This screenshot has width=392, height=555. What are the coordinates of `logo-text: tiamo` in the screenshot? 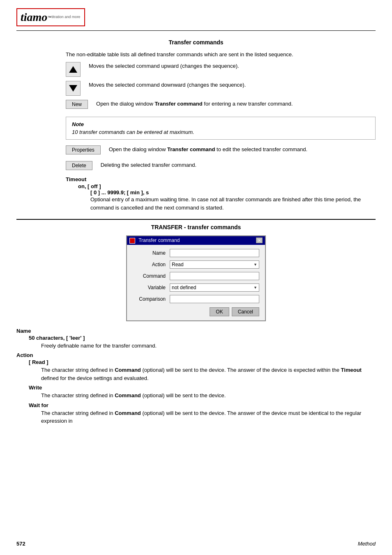 It's located at (34, 17).